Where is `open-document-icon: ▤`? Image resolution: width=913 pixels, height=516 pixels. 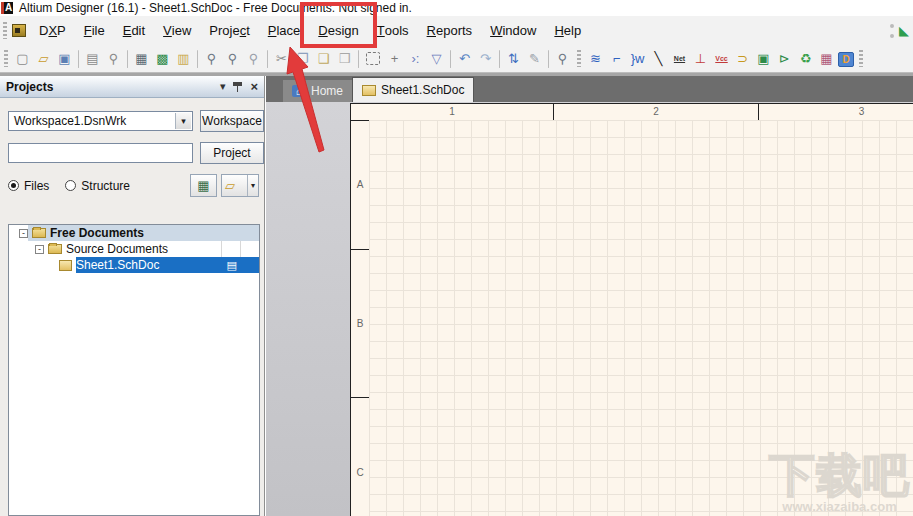 open-document-icon: ▤ is located at coordinates (232, 265).